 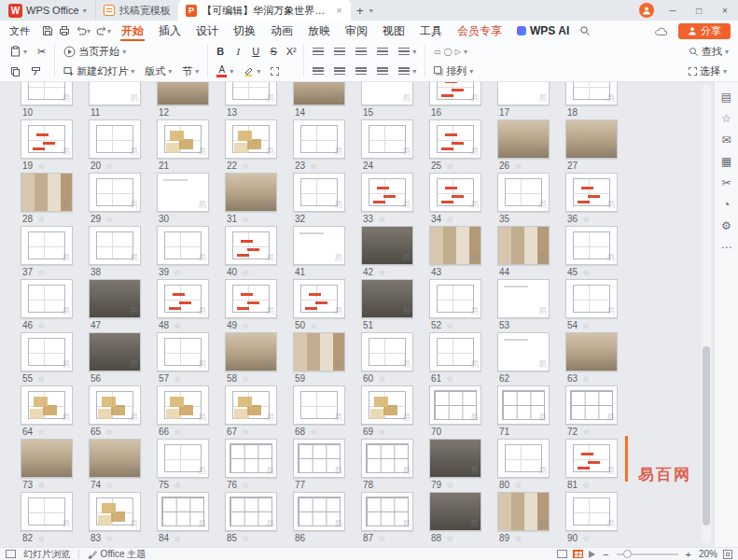 I want to click on line-spacing-button: ▾, so click(x=407, y=51).